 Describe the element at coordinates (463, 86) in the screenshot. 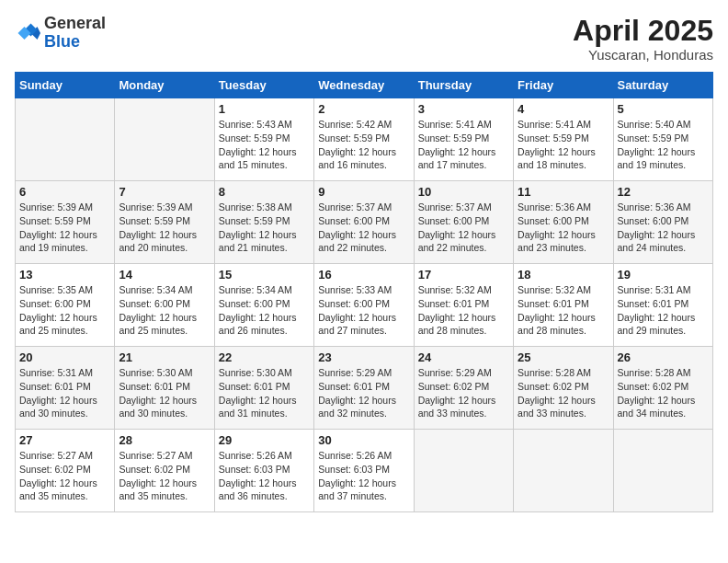

I see `header-day-thursday: Thursday` at that location.